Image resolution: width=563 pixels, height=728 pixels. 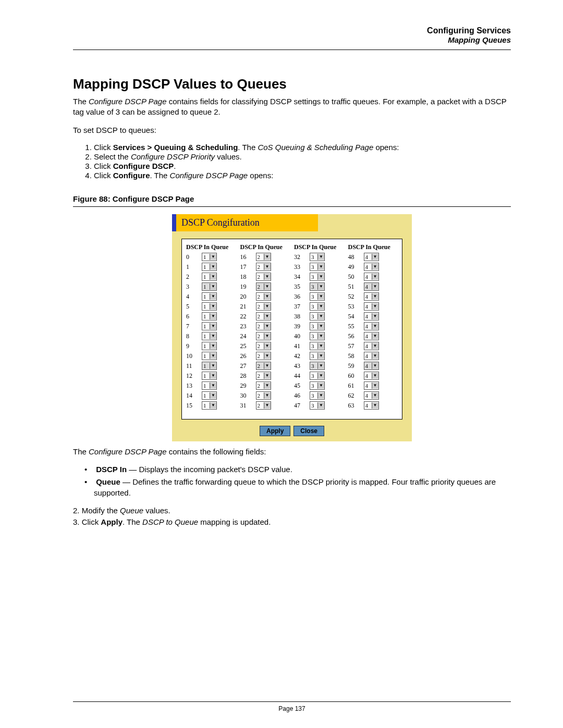 I want to click on text: Queue, so click(x=131, y=511).